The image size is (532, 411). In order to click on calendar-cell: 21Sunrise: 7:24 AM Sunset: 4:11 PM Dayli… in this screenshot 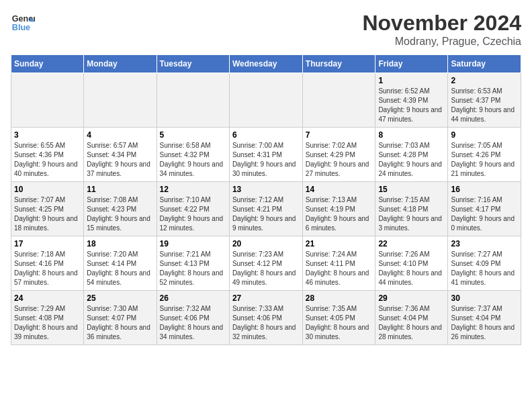, I will do `click(339, 263)`.